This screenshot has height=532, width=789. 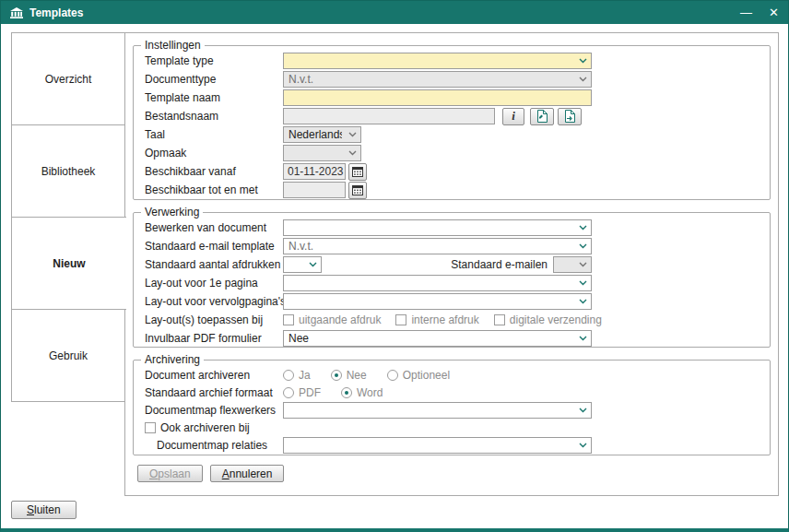 I want to click on titlebar: Templates — ✕, so click(x=394, y=13).